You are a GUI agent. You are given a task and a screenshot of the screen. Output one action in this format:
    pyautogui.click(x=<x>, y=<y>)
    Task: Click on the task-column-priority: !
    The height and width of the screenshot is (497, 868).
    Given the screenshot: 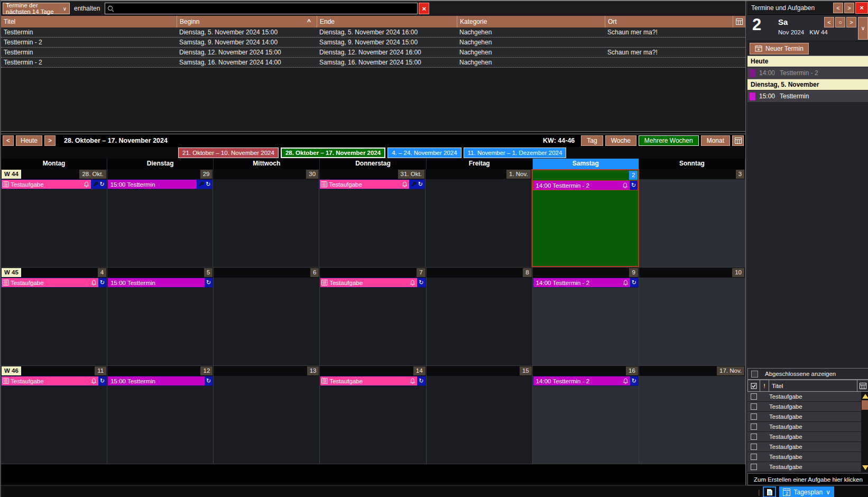 What is the action you would take?
    pyautogui.click(x=764, y=386)
    